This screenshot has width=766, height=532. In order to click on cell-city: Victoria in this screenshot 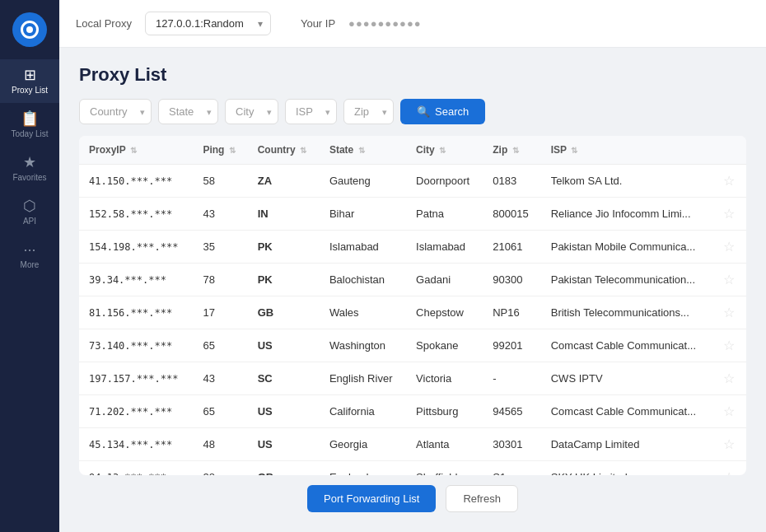, I will do `click(445, 379)`.